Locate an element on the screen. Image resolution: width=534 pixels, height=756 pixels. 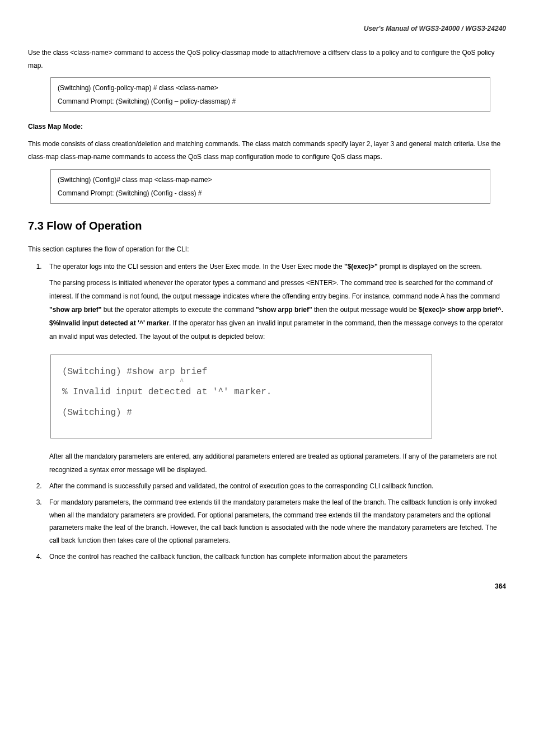
terminal-caret: ^ is located at coordinates (300, 382).